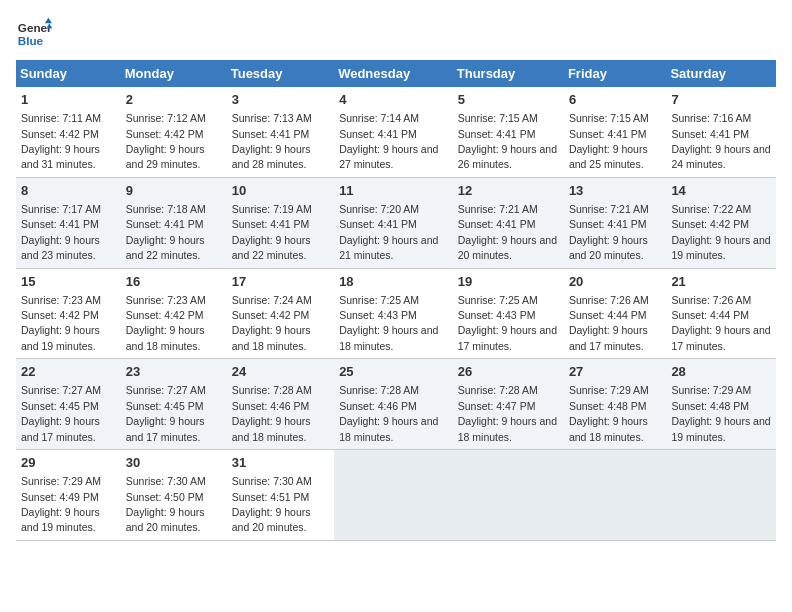  What do you see at coordinates (615, 282) in the screenshot?
I see `day-number: 20` at bounding box center [615, 282].